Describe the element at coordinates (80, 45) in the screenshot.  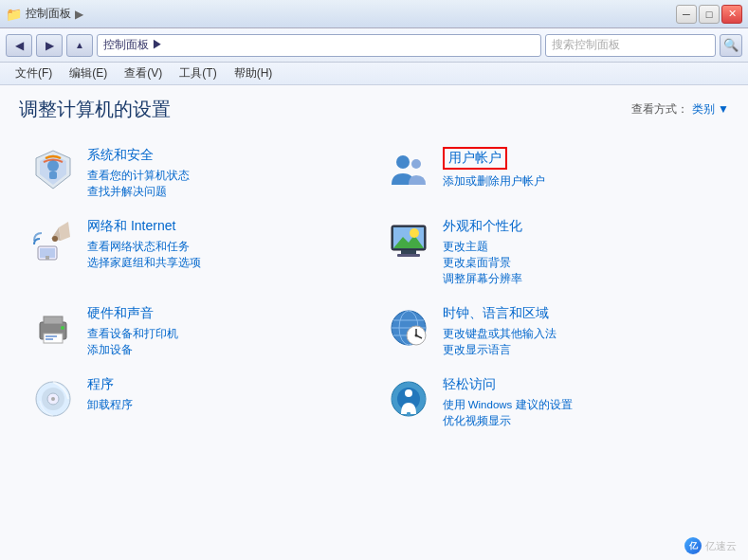
I see `up-icon: ▲` at that location.